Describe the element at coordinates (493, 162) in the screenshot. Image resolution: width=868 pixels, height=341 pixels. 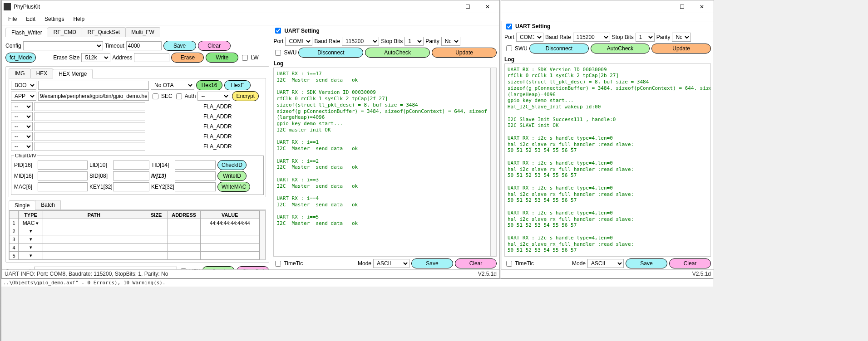
I see `log-scrollbar` at that location.